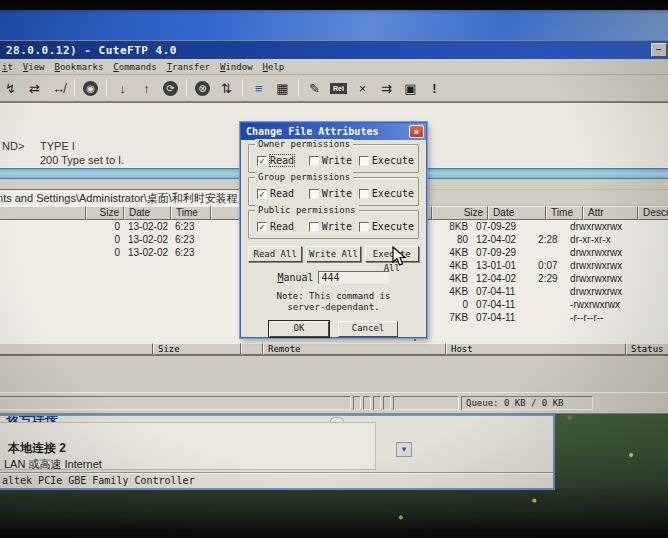 Image resolution: width=668 pixels, height=538 pixels. I want to click on table-row: 4KB 07-04-11 drwxrwxrwx, so click(542, 292).